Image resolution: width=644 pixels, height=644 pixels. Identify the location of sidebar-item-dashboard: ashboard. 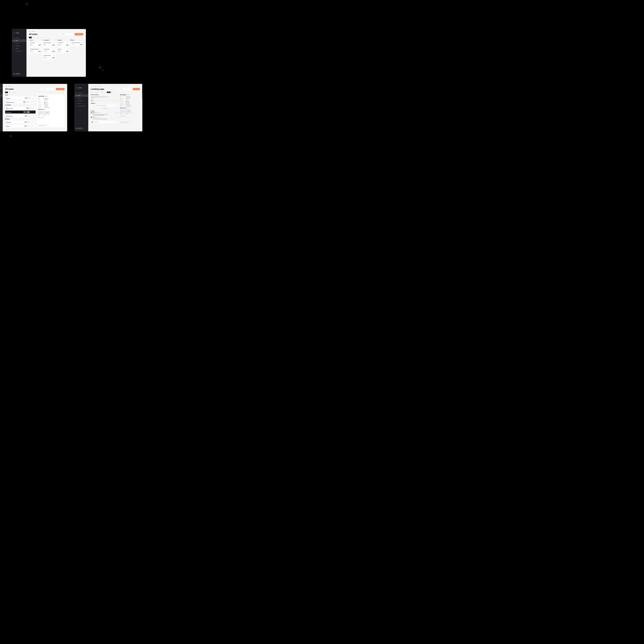
(1, 93).